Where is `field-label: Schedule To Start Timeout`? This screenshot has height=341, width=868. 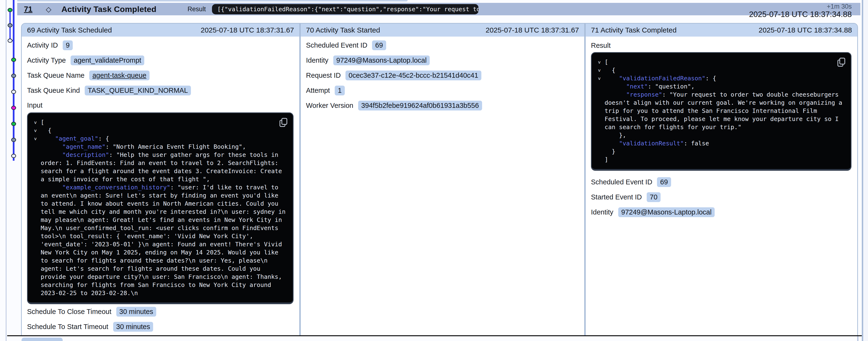 field-label: Schedule To Start Timeout is located at coordinates (68, 327).